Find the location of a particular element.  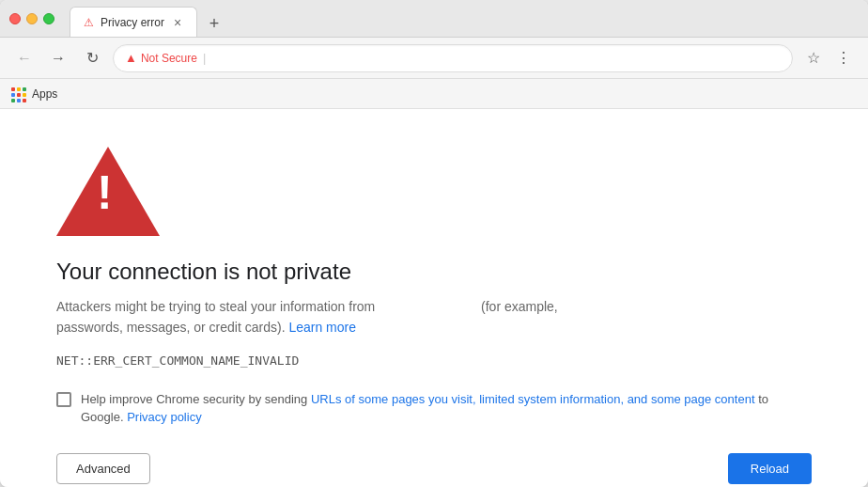

toolbar: ← → ↻ ▲ Not Secure | ☆ ⋮ is located at coordinates (434, 58).